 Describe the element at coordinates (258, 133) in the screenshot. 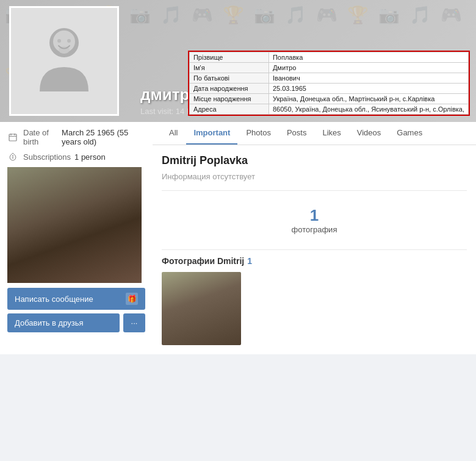

I see `tab-photos: Photos` at that location.